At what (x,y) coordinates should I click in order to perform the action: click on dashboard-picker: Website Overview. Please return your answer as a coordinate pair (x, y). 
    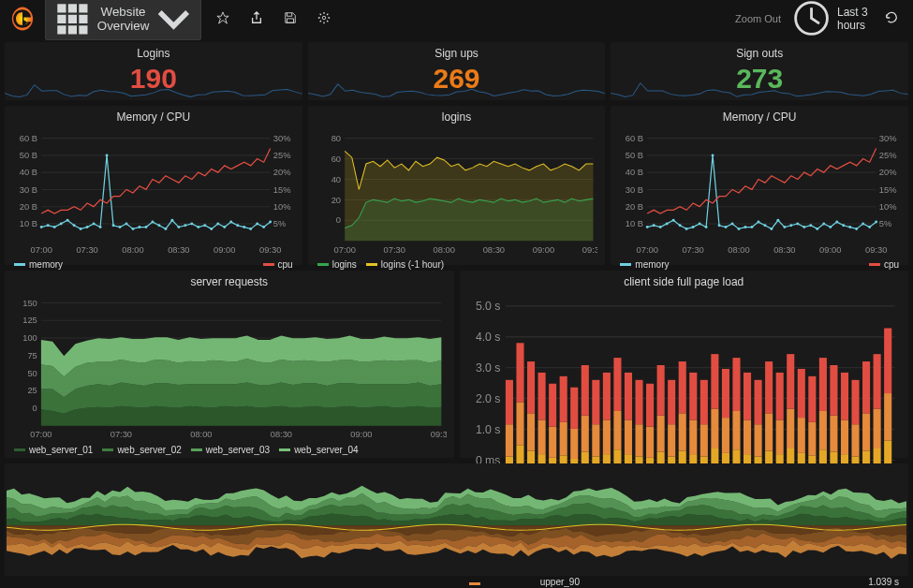
    Looking at the image, I should click on (124, 21).